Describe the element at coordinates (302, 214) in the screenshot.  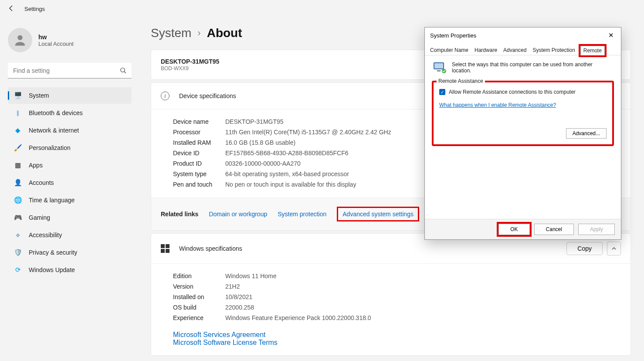
I see `link-protection: System protection` at that location.